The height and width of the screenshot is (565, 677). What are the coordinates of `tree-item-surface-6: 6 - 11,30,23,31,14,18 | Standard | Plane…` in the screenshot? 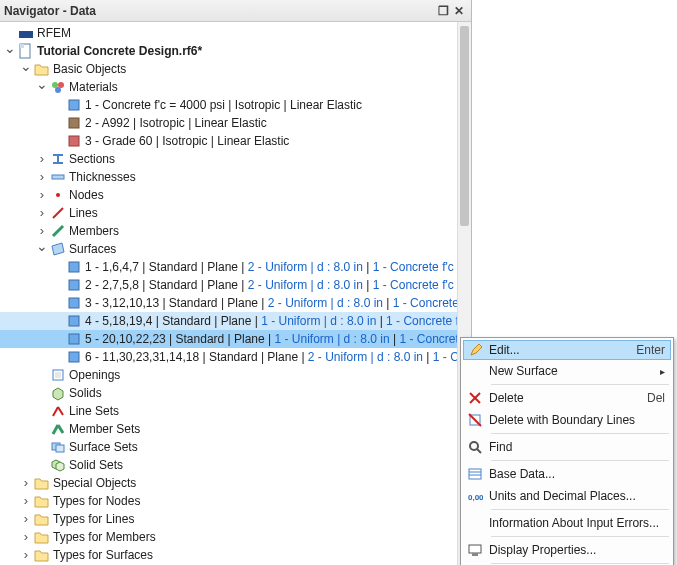 It's located at (236, 357).